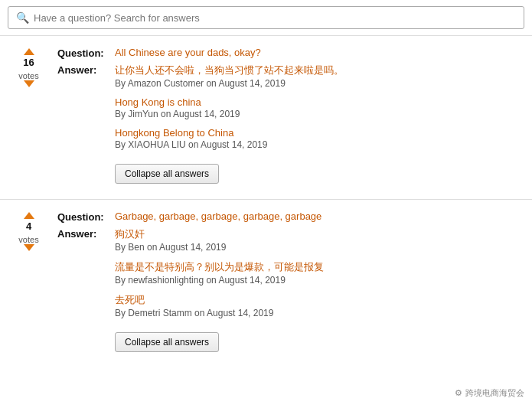 The width and height of the screenshot is (532, 408). What do you see at coordinates (86, 217) in the screenshot?
I see `question-label-1: Question:` at bounding box center [86, 217].